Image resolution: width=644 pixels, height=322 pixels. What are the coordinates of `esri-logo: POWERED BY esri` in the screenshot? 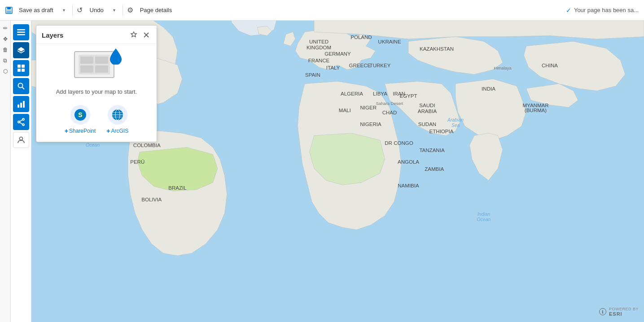 It's located at (624, 312).